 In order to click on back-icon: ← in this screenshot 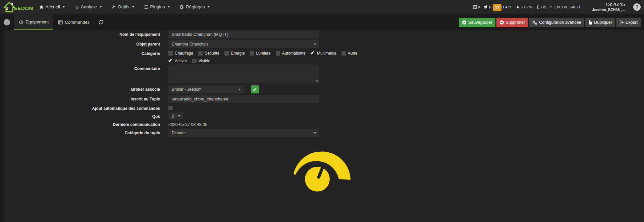, I will do `click(7, 22)`.